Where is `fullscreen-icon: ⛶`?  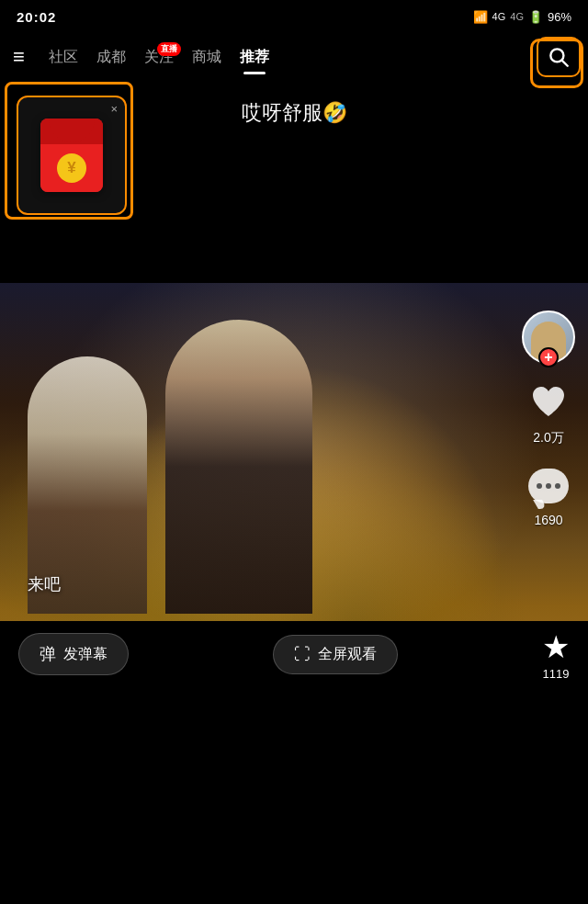
fullscreen-icon: ⛶ is located at coordinates (302, 654).